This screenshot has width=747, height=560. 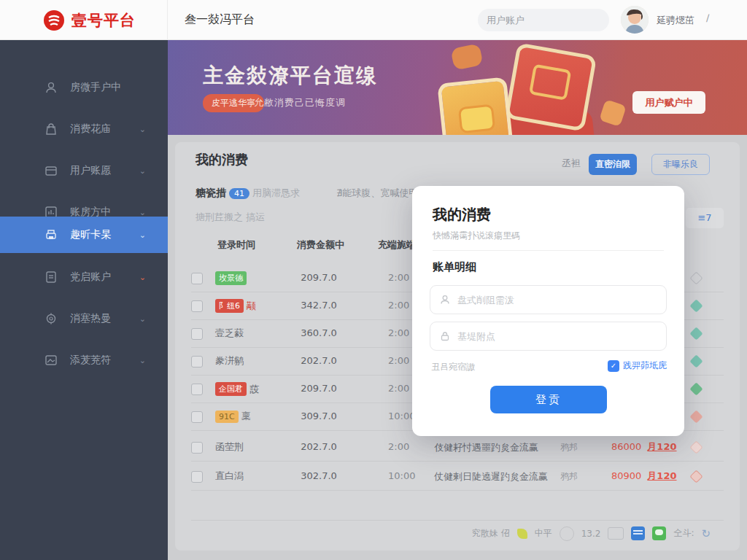 What do you see at coordinates (84, 20) in the screenshot?
I see `logo: 壹号平台` at bounding box center [84, 20].